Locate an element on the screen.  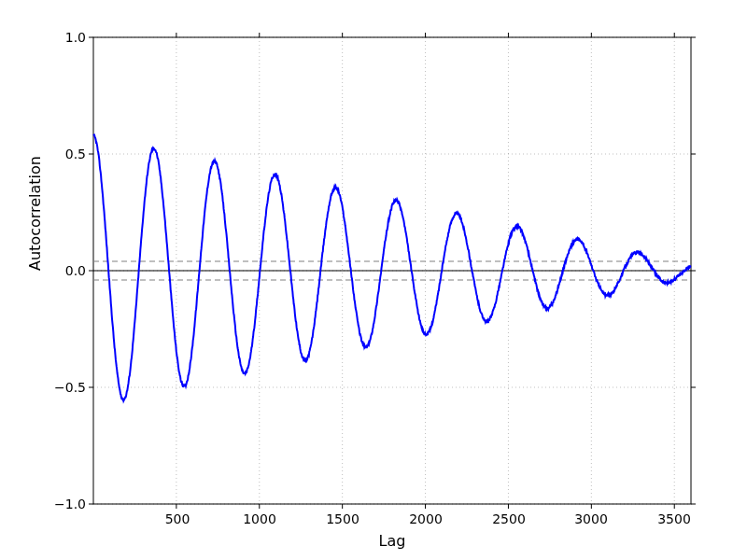
y-tick-label: 0.5 is located at coordinates (67, 154).